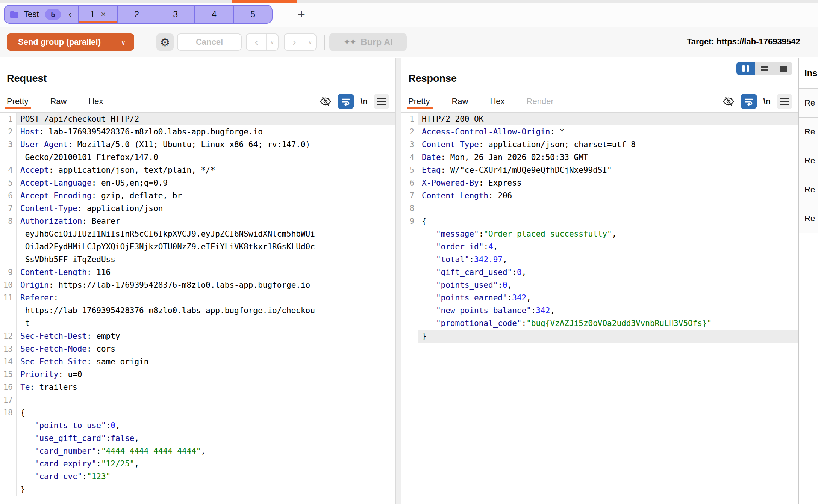 Image resolution: width=818 pixels, height=504 pixels. Describe the element at coordinates (198, 157) in the screenshot. I see `code-line: Gecko/20100101 Firefox/147.0` at that location.